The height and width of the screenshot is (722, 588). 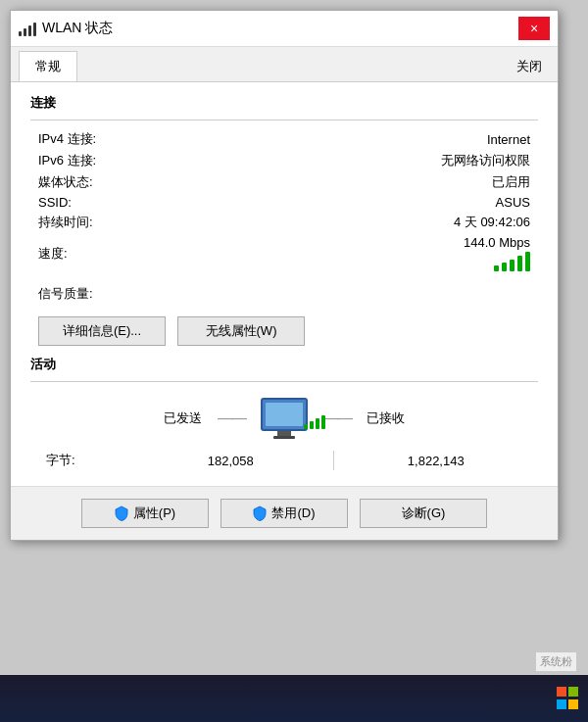 What do you see at coordinates (284, 418) in the screenshot?
I see `computer-icon` at bounding box center [284, 418].